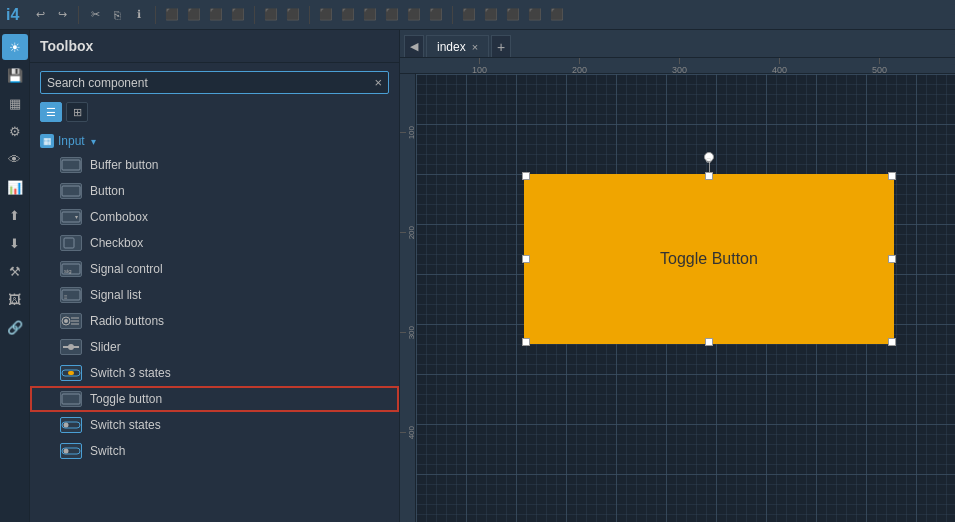  I want to click on grid-view-button: ⊞, so click(77, 112).